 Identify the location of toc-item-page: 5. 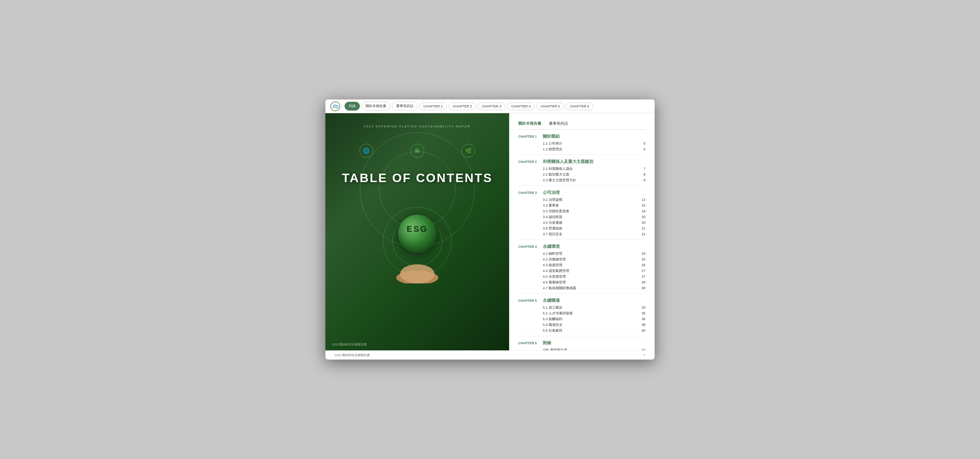
(642, 149).